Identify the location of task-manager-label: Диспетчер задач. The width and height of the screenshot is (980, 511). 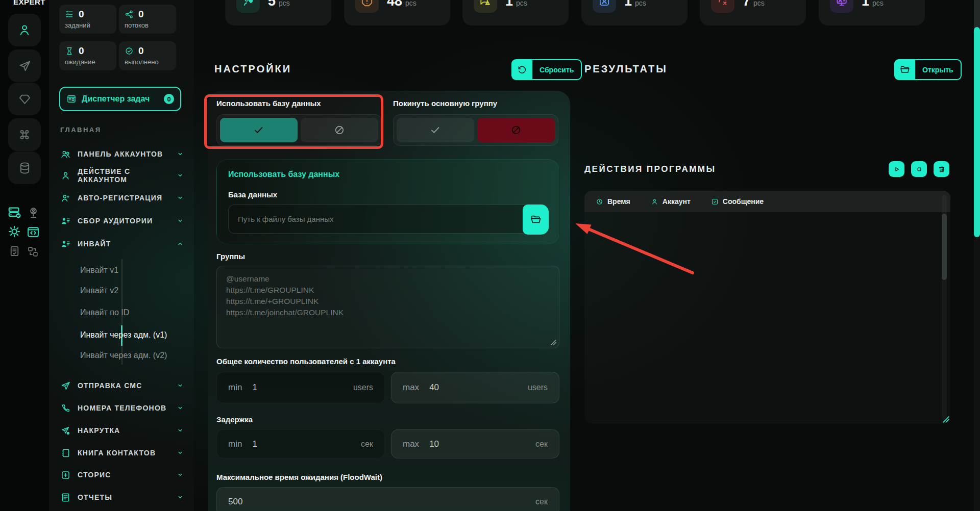
(115, 99).